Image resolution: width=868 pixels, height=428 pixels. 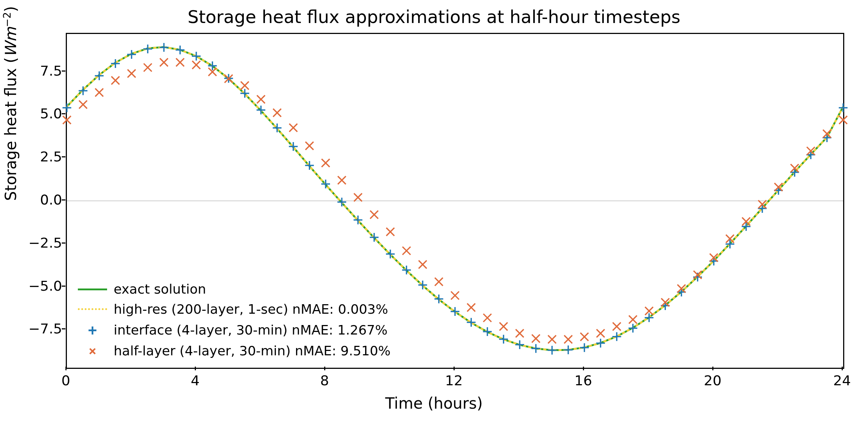 I want to click on line-swatch-icon, so click(x=92, y=289).